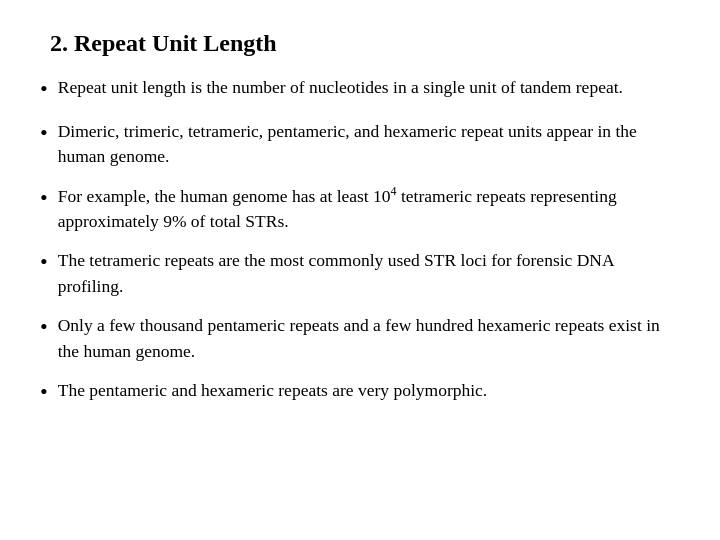 The image size is (720, 540). Describe the element at coordinates (360, 393) in the screenshot. I see `list-item: • The pentameric and hexameric repeats a…` at that location.